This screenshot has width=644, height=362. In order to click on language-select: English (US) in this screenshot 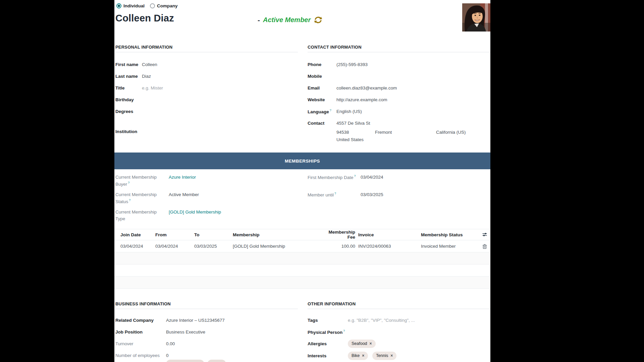, I will do `click(349, 112)`.